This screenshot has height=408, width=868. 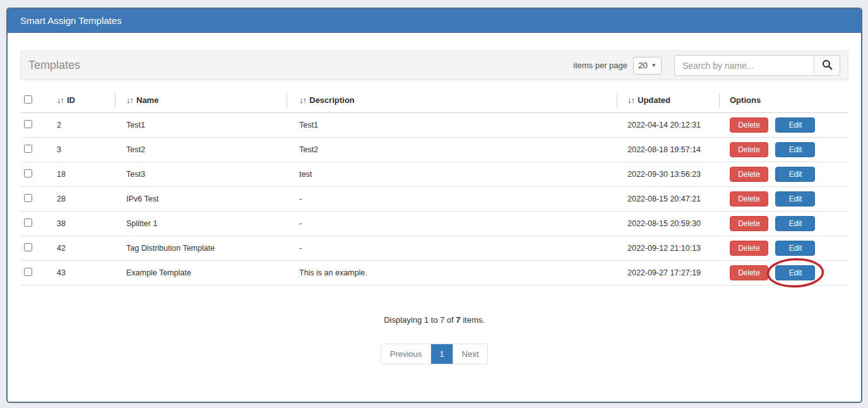 What do you see at coordinates (434, 198) in the screenshot?
I see `table-row: 28 IPv6 Test - 2022-08-15 20:47:21 Delet…` at bounding box center [434, 198].